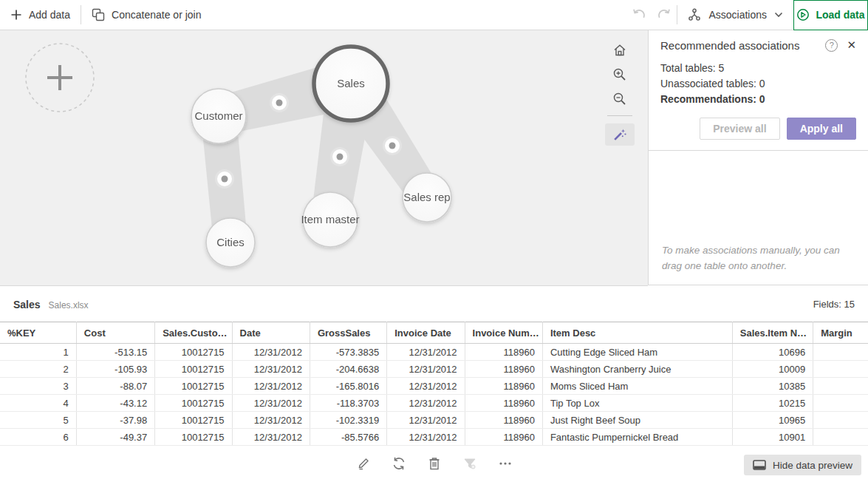  What do you see at coordinates (639, 15) in the screenshot?
I see `undo-button` at bounding box center [639, 15].